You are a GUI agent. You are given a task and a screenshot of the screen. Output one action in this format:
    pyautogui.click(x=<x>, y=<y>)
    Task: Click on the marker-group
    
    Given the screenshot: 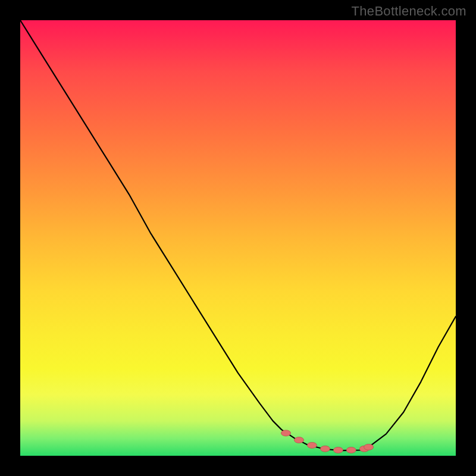 What is the action you would take?
    pyautogui.click(x=327, y=441)
    